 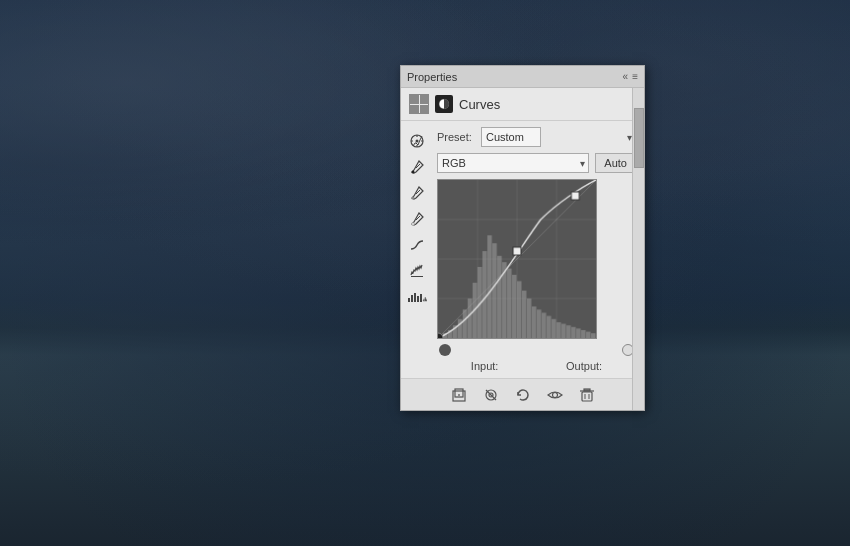 What do you see at coordinates (485, 366) in the screenshot?
I see `input-label: Input:` at bounding box center [485, 366].